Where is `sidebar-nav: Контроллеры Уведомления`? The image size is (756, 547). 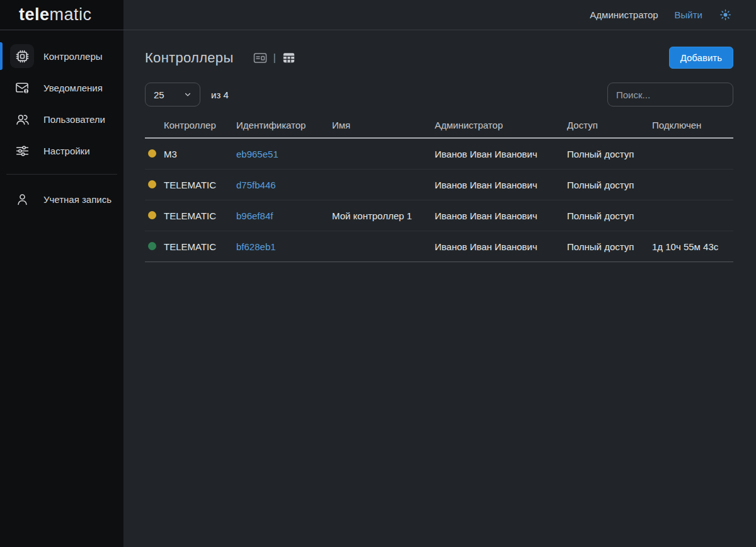 sidebar-nav: Контроллеры Уведомления is located at coordinates (62, 127).